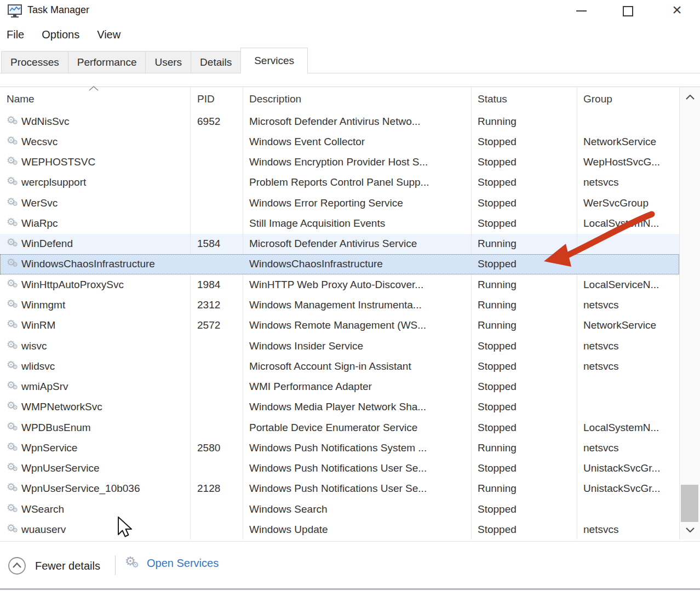  I want to click on service-name: Winmgmt, so click(43, 305).